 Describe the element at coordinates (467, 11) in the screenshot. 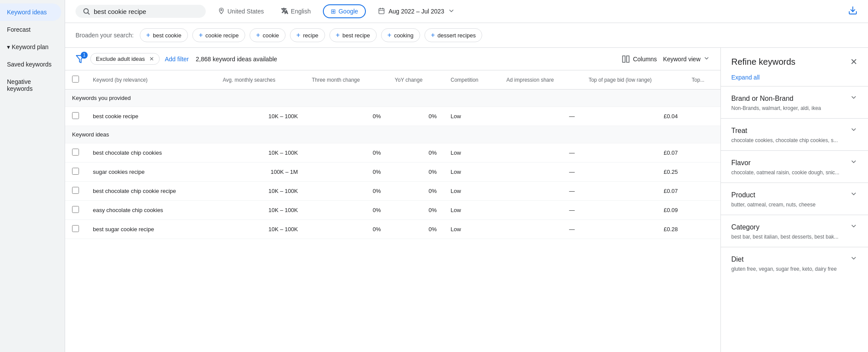

I see `header: United States English ⊞ Google Aug 2022 …` at that location.